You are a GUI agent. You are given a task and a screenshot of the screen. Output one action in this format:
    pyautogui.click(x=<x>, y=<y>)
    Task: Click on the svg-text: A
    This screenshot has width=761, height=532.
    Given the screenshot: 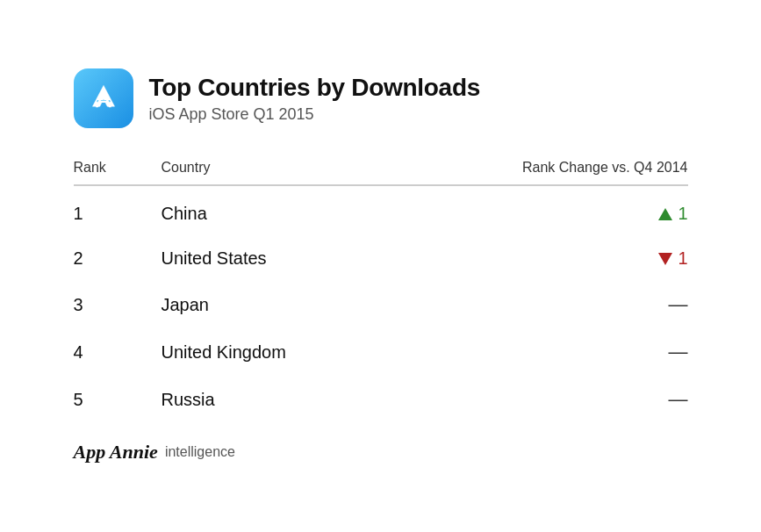 What is the action you would take?
    pyautogui.click(x=104, y=100)
    